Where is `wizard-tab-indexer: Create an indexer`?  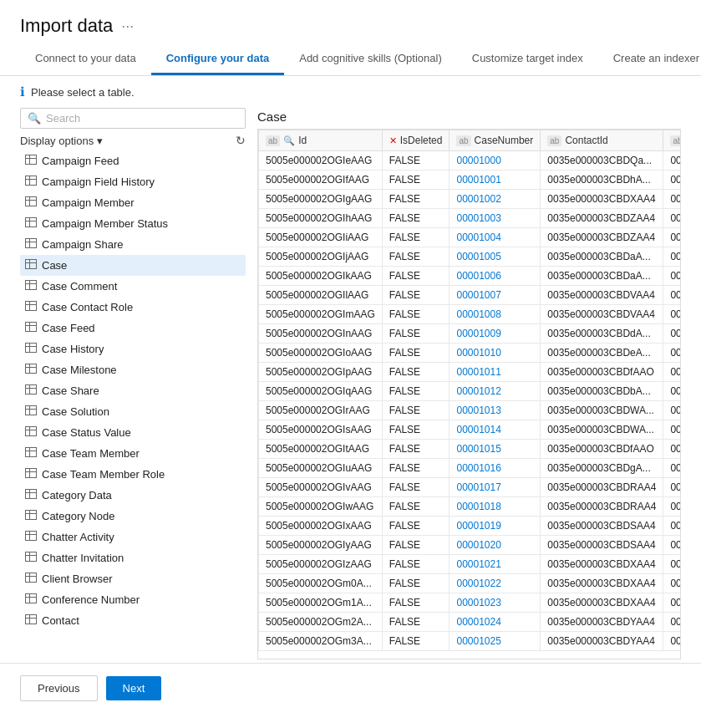 wizard-tab-indexer: Create an indexer is located at coordinates (650, 59).